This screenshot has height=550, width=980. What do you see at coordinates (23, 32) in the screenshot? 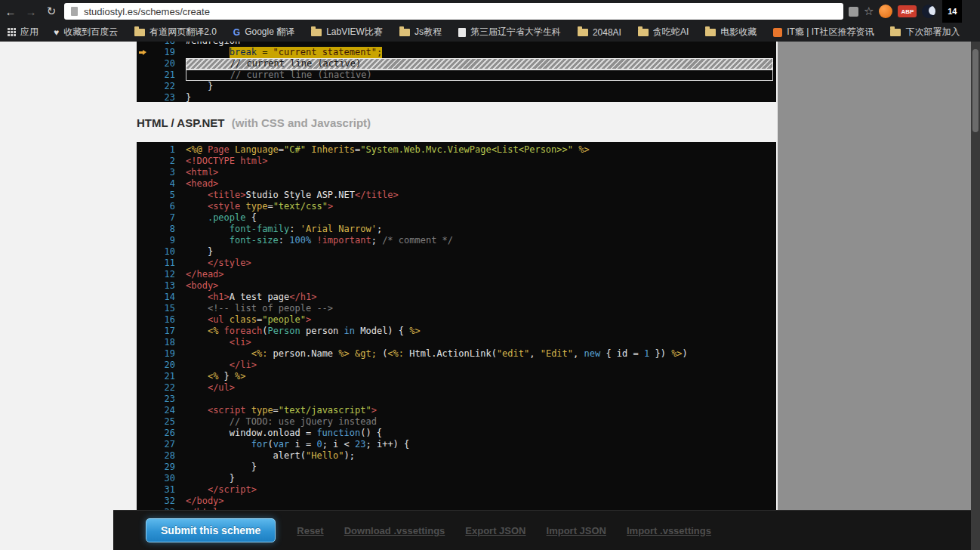
I see `apps-button: 应用` at bounding box center [23, 32].